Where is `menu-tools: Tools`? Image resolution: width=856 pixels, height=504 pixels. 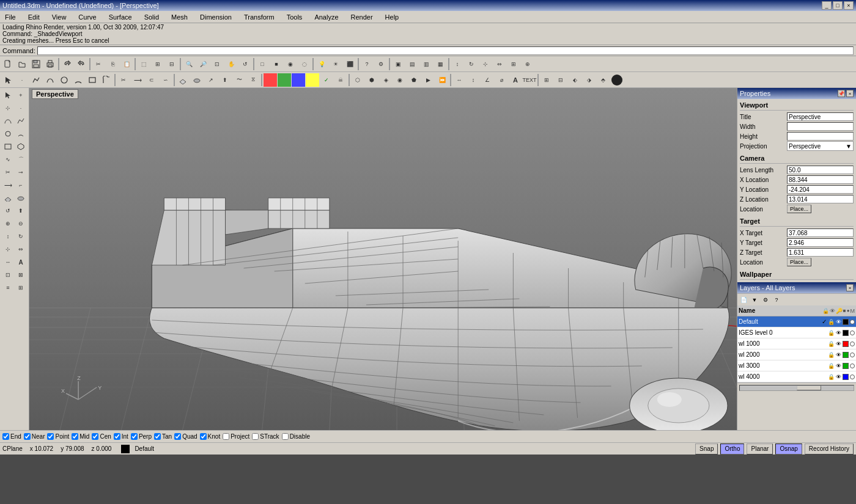 menu-tools: Tools is located at coordinates (295, 17).